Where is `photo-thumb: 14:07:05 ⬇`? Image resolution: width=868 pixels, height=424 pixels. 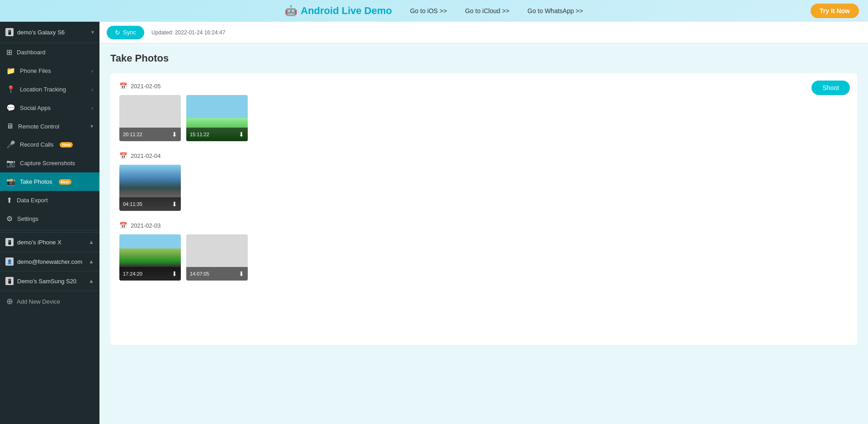
photo-thumb: 14:07:05 ⬇ is located at coordinates (217, 257).